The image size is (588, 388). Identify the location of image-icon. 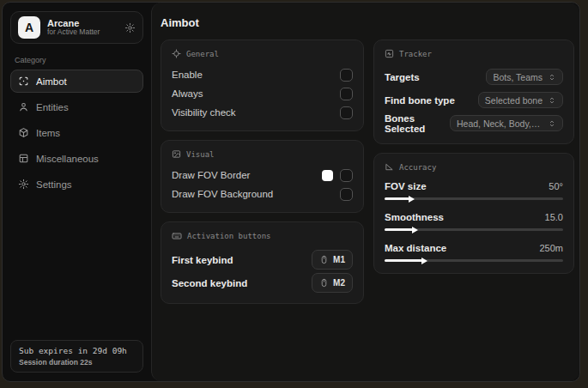
(177, 155).